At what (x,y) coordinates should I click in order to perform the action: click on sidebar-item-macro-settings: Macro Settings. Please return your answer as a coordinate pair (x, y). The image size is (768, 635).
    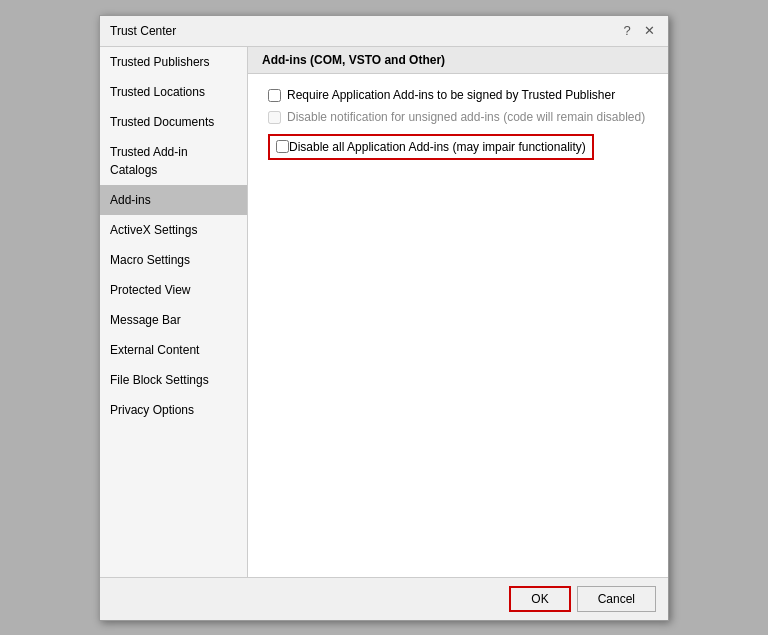
    Looking at the image, I should click on (174, 260).